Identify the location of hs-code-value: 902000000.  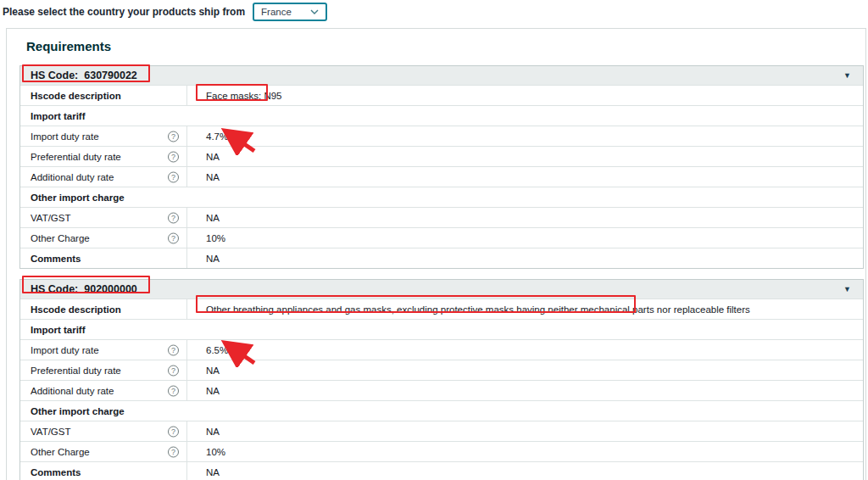
(110, 289).